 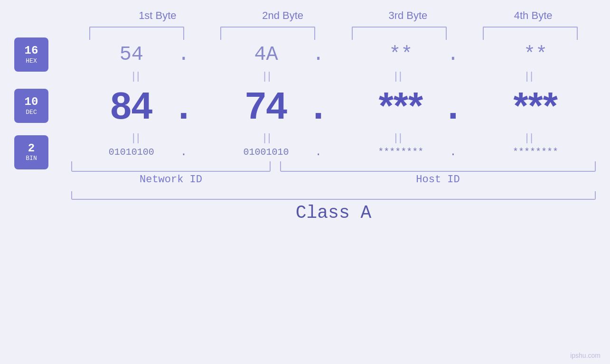 I want to click on network-id-label: Network ID, so click(x=171, y=179).